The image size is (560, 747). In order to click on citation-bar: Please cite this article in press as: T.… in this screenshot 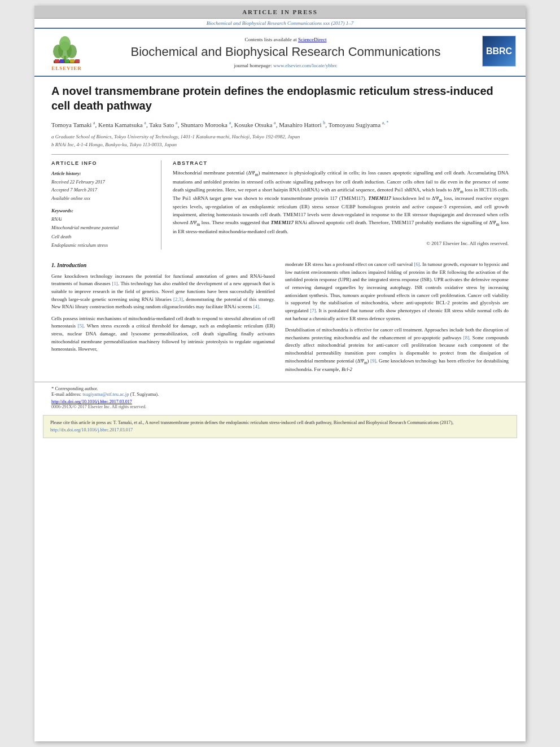, I will do `click(280, 427)`.